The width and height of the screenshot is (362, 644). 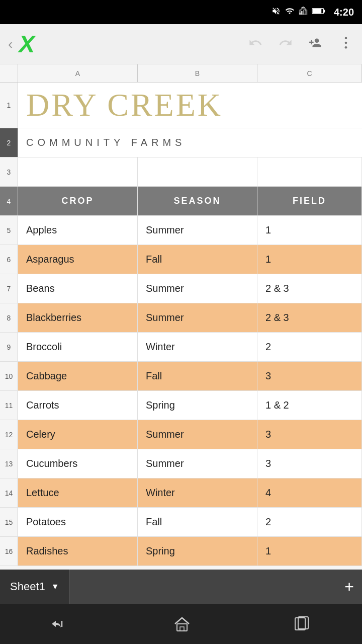 What do you see at coordinates (286, 44) in the screenshot?
I see `redo-button` at bounding box center [286, 44].